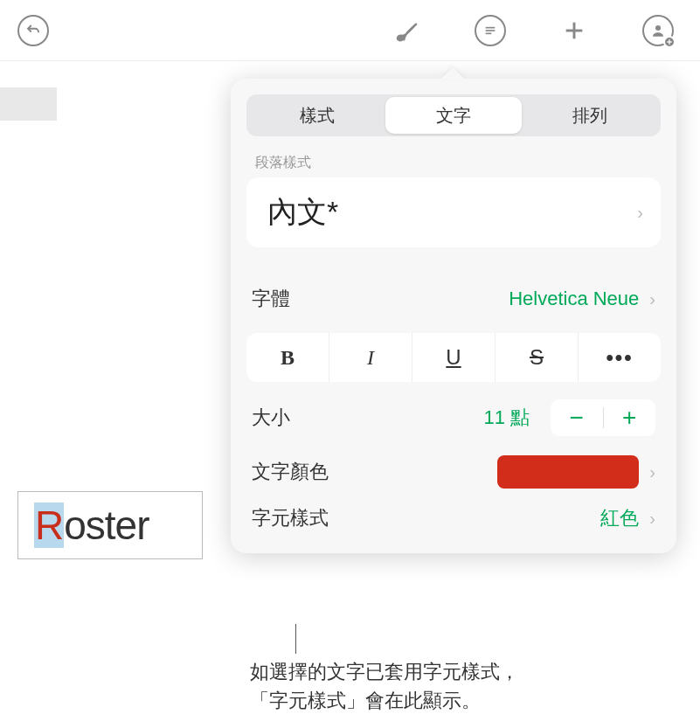 The image size is (700, 728). Describe the element at coordinates (574, 31) in the screenshot. I see `add-button` at that location.